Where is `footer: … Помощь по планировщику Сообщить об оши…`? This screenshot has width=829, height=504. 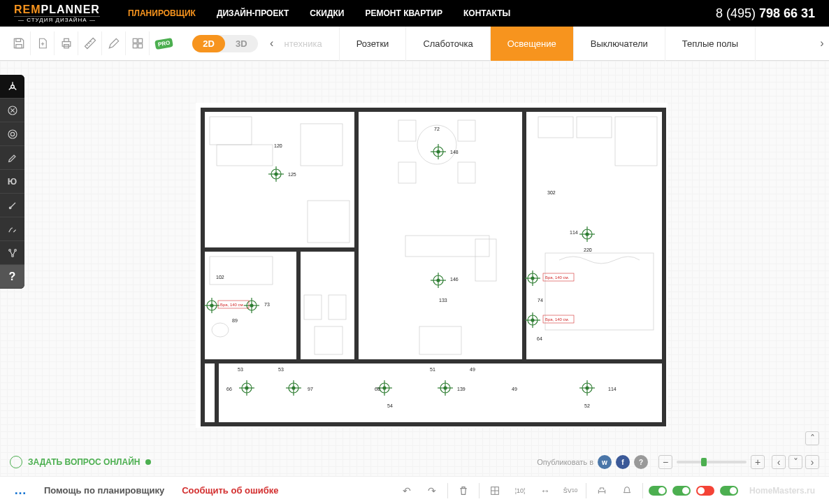
footer: … Помощь по планировщику Сообщить об оши… is located at coordinates (414, 490).